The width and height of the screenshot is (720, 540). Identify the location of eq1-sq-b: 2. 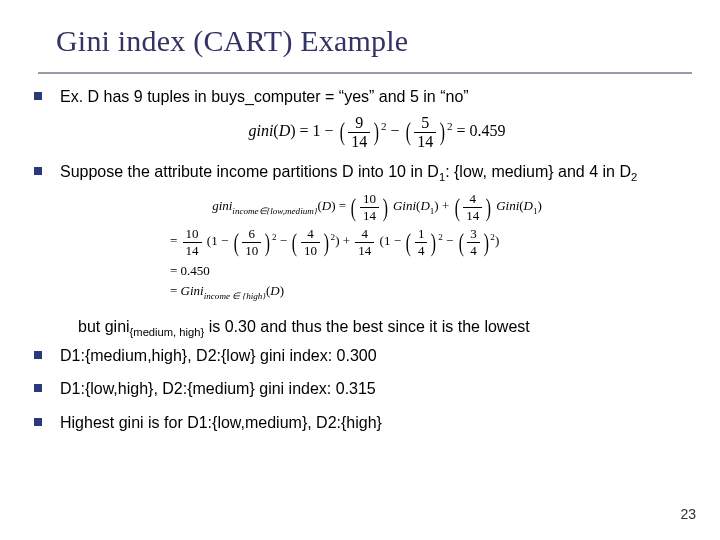
(450, 125).